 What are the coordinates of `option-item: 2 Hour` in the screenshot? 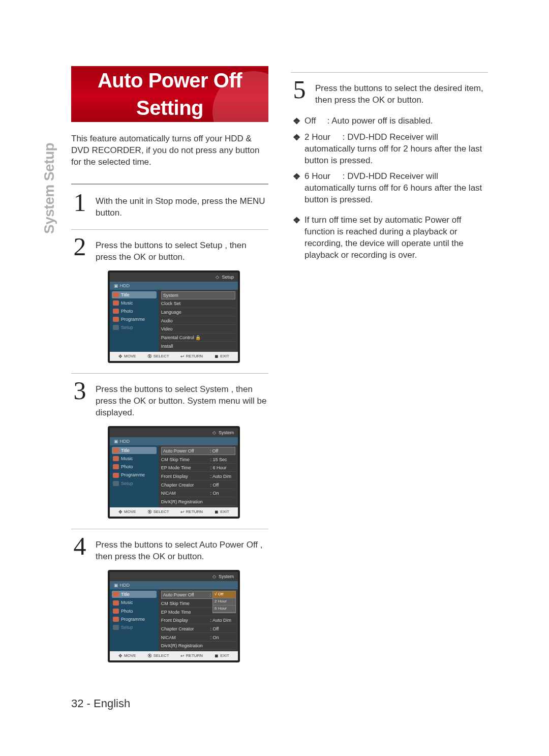 It's located at (221, 601).